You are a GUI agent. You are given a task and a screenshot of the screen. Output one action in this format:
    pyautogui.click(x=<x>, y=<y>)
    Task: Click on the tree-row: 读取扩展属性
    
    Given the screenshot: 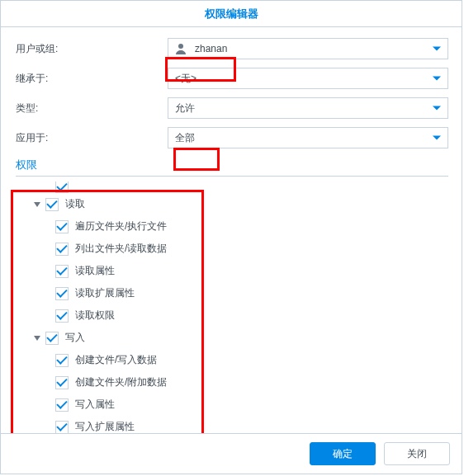 What is the action you would take?
    pyautogui.click(x=232, y=294)
    